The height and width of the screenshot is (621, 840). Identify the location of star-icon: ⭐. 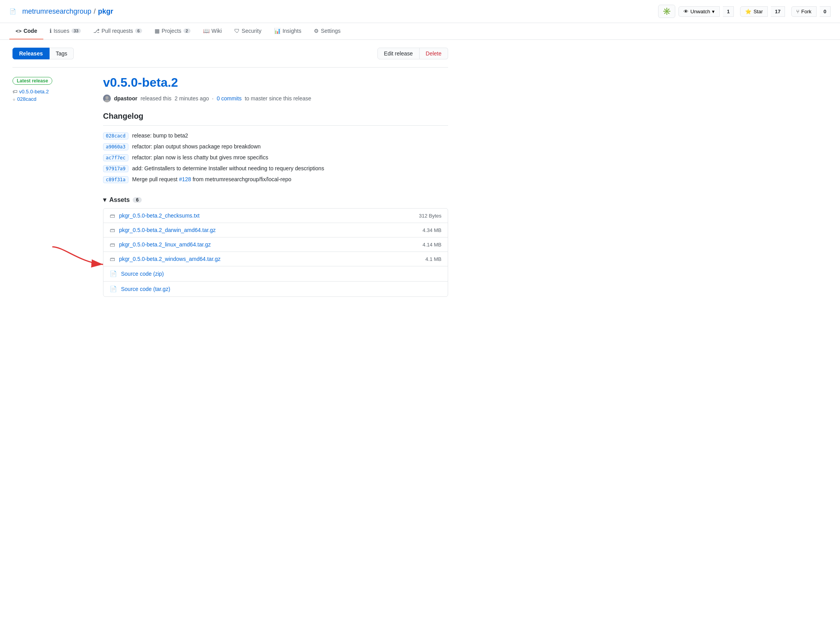
(748, 12).